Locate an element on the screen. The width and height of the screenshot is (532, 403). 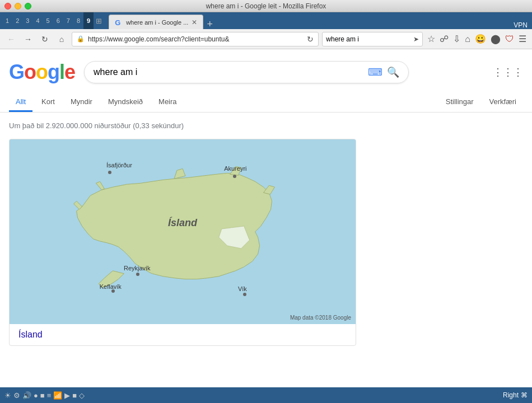
akureyri-dot is located at coordinates (235, 176).